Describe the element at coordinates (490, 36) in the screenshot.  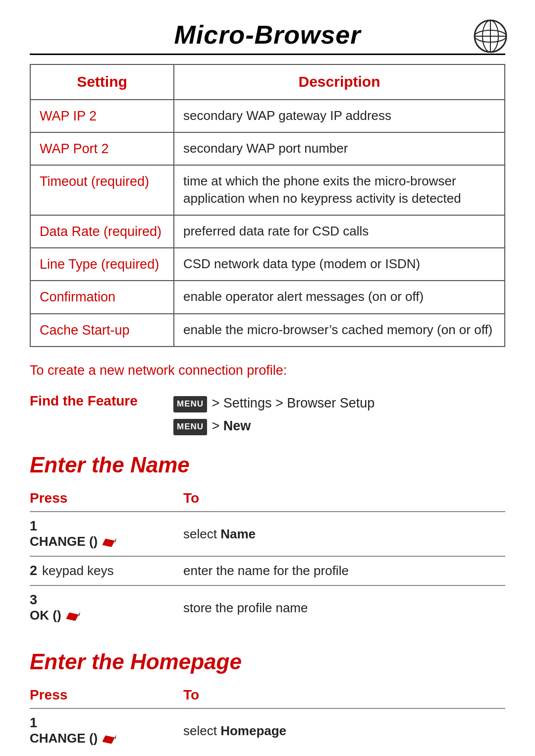
I see `globe-icon` at that location.